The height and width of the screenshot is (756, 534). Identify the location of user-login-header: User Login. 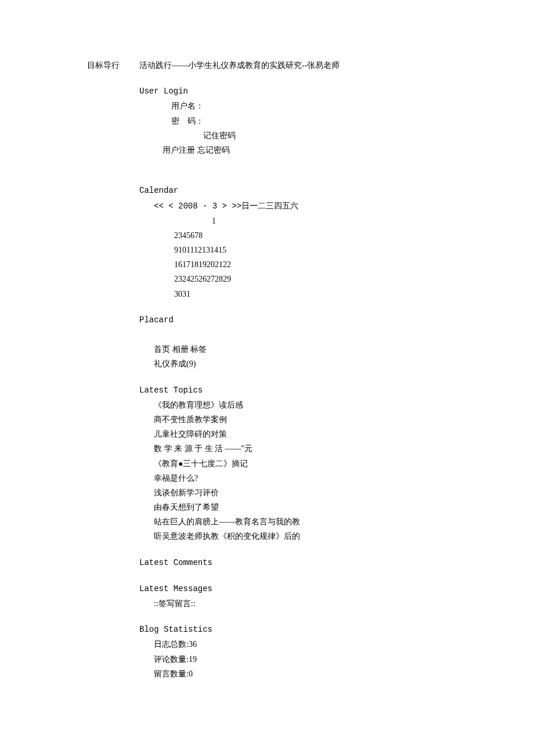
(337, 92).